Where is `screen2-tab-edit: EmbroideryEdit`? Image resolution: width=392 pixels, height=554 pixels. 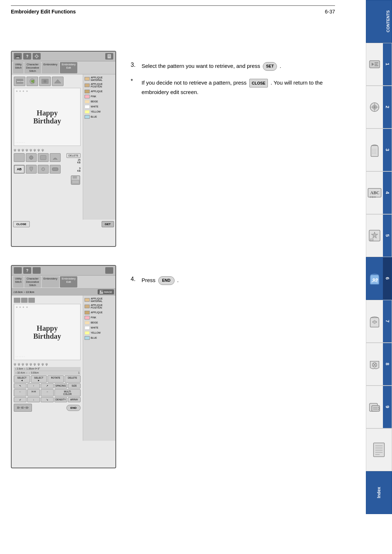
screen2-tab-edit: EmbroideryEdit is located at coordinates (69, 282).